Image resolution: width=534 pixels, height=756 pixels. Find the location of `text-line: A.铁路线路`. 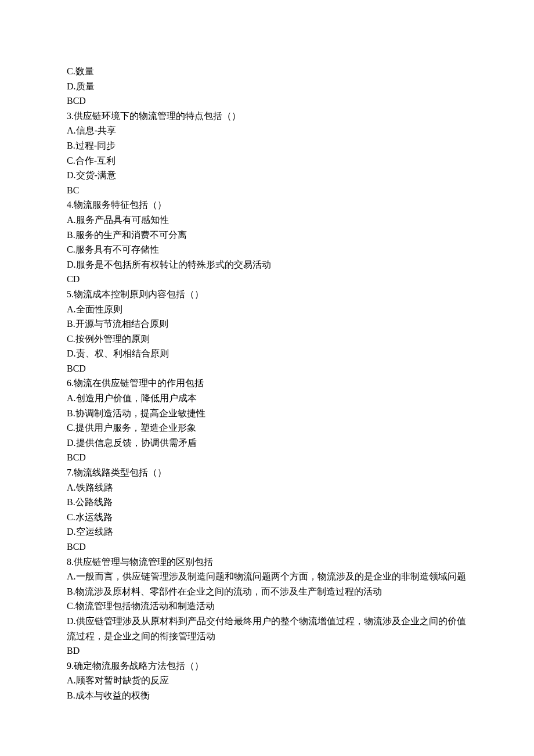

text-line: A.铁路线路 is located at coordinates (267, 488).